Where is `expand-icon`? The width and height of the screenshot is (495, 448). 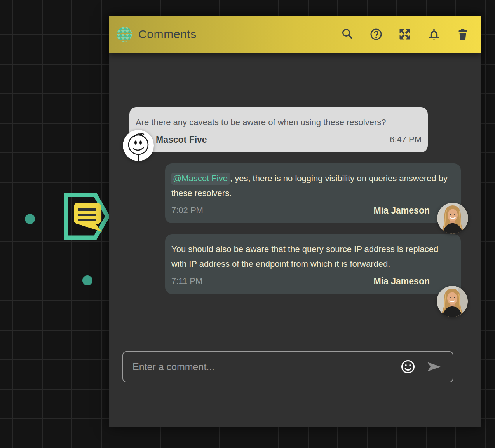
expand-icon is located at coordinates (405, 34).